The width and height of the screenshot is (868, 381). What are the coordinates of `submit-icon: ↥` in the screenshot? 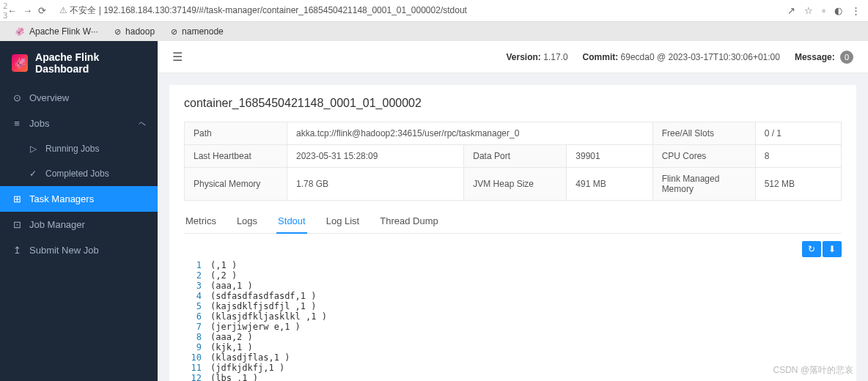 It's located at (17, 251).